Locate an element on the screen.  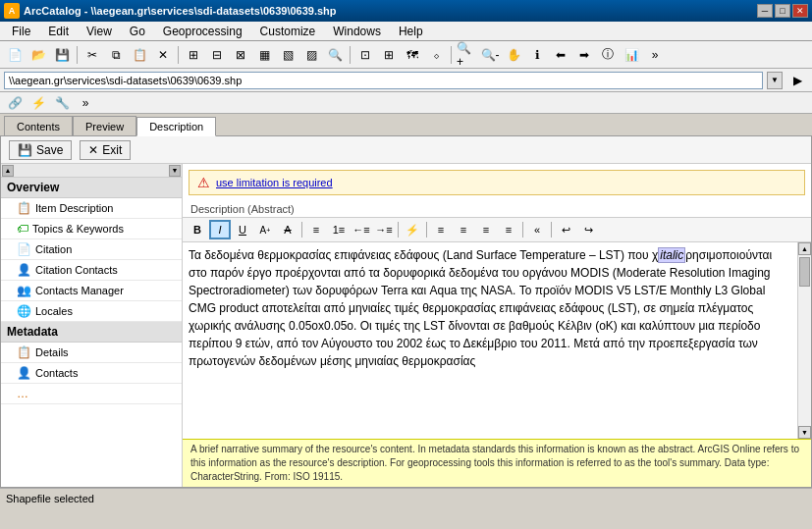
toolbar-btn4: ▦ is located at coordinates (264, 55).